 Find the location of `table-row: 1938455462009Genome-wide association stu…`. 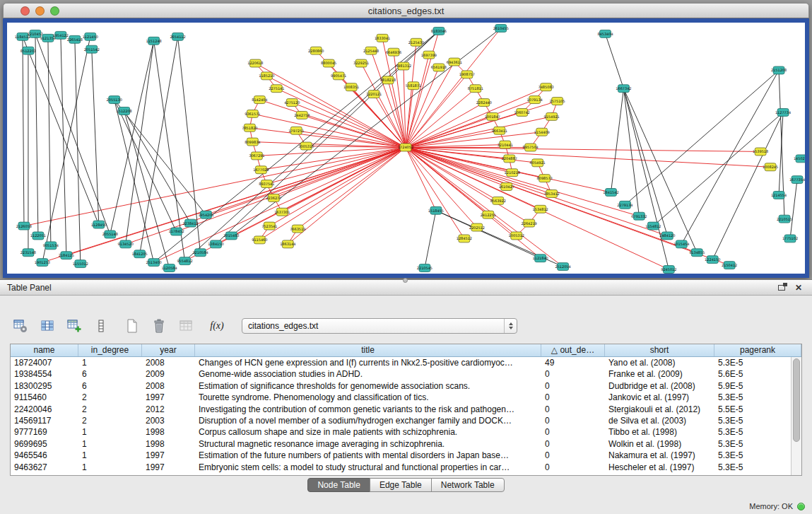

table-row: 1938455462009Genome-wide association stu… is located at coordinates (401, 374).